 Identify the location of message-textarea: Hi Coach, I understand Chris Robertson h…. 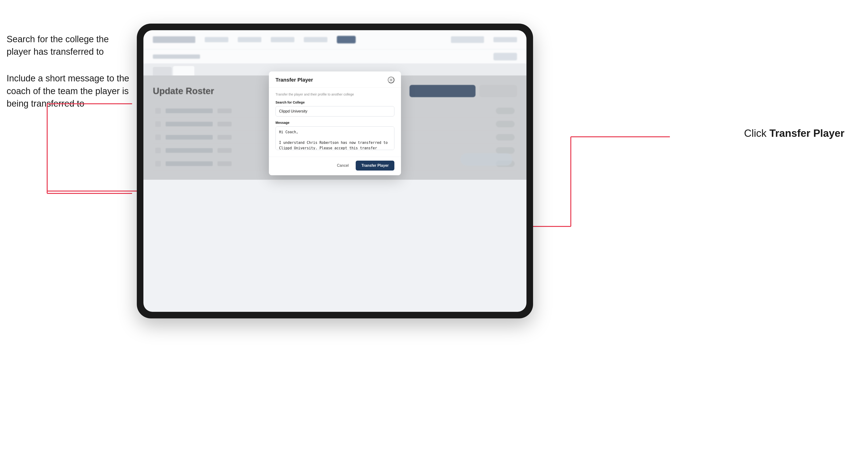
(335, 138).